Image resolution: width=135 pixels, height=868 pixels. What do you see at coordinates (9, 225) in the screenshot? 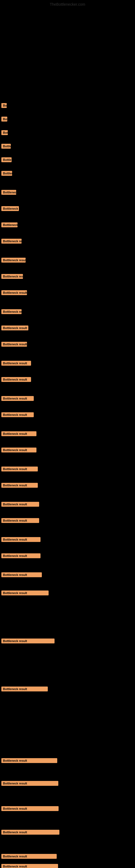
I see `bottleneck-result-label-9: Bottleneck result` at bounding box center [9, 225].